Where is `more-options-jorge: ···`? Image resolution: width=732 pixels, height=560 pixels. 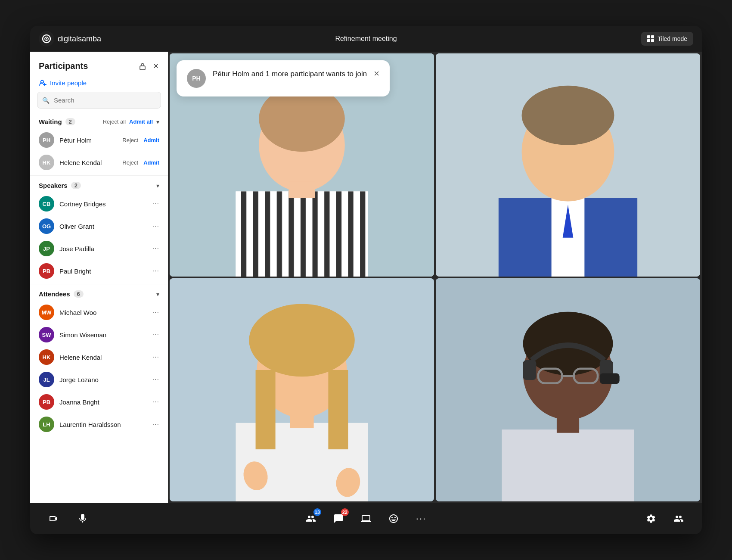 more-options-jorge: ··· is located at coordinates (156, 380).